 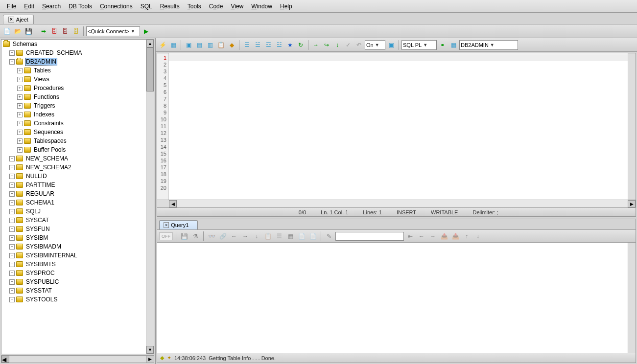 What do you see at coordinates (77, 88) in the screenshot?
I see `tree-item: +Procedures` at bounding box center [77, 88].